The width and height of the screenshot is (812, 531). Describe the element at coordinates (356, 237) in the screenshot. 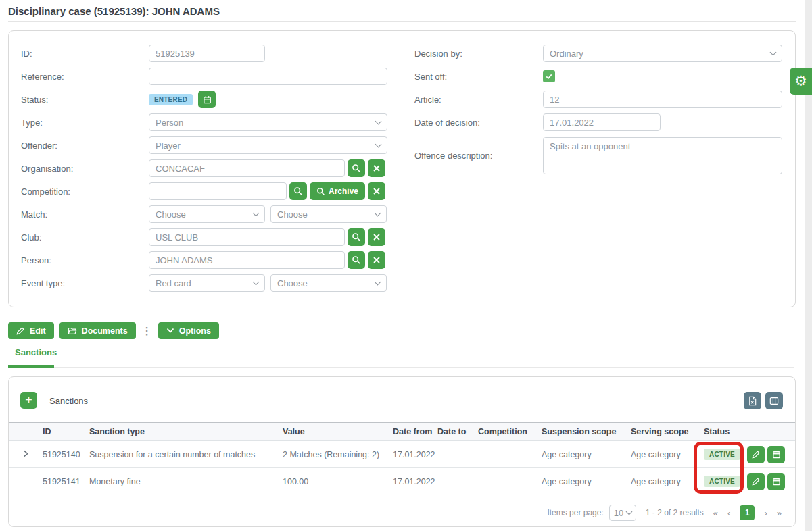

I see `club-search-button` at that location.